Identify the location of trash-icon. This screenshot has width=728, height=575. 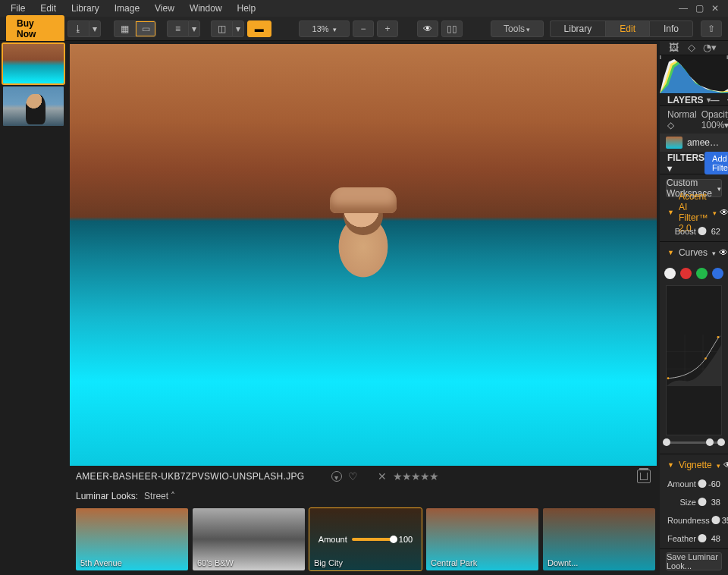
(644, 476).